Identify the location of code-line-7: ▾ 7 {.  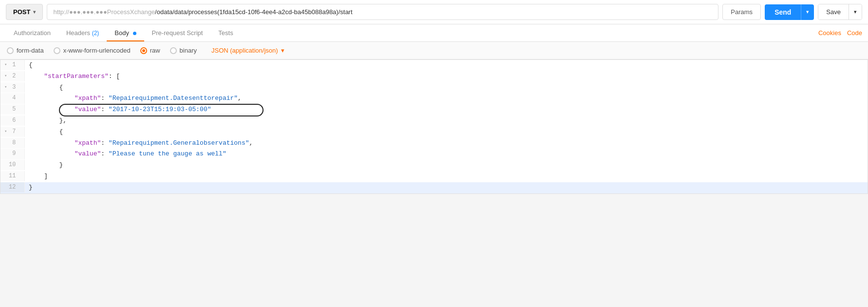
(434, 133).